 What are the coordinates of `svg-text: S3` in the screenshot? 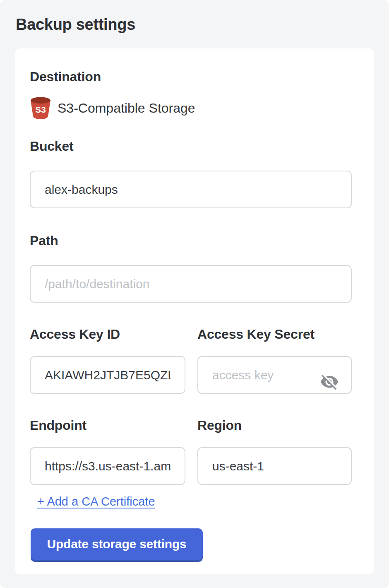 It's located at (41, 109).